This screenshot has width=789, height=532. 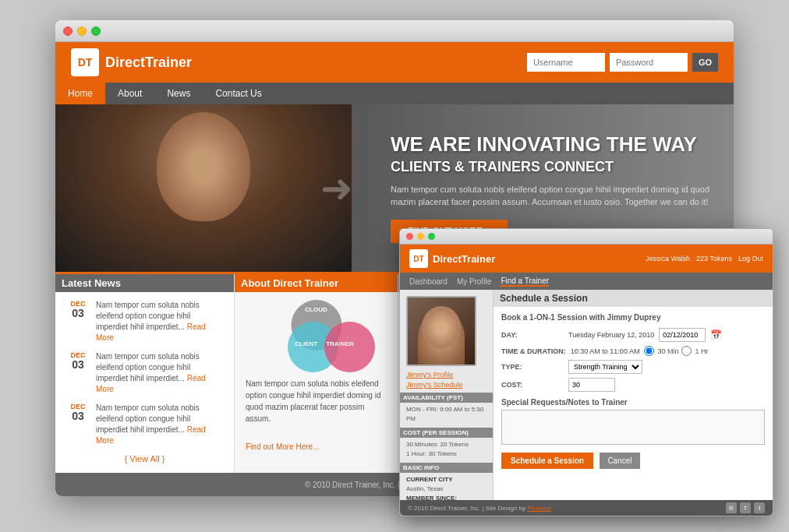 What do you see at coordinates (667, 351) in the screenshot?
I see `duration-30-label: 30 Min` at bounding box center [667, 351].